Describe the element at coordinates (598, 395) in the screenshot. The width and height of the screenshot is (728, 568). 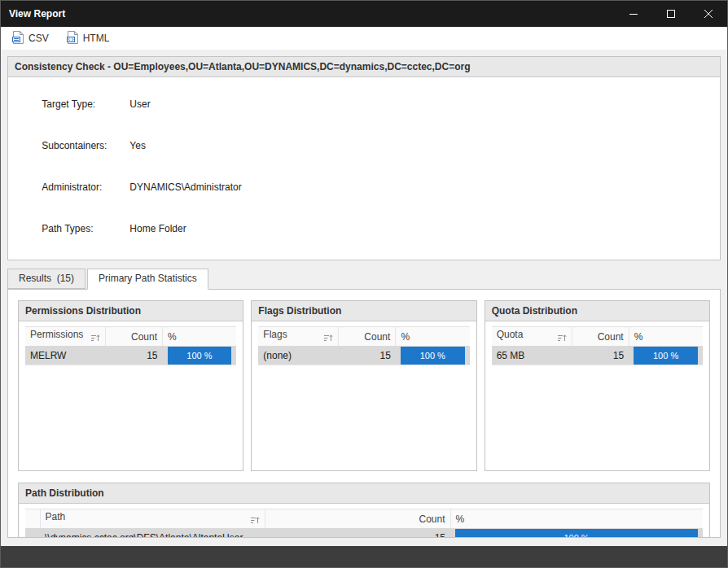
I see `quota-distribution-body: Quota Count % 65 MB 15` at that location.